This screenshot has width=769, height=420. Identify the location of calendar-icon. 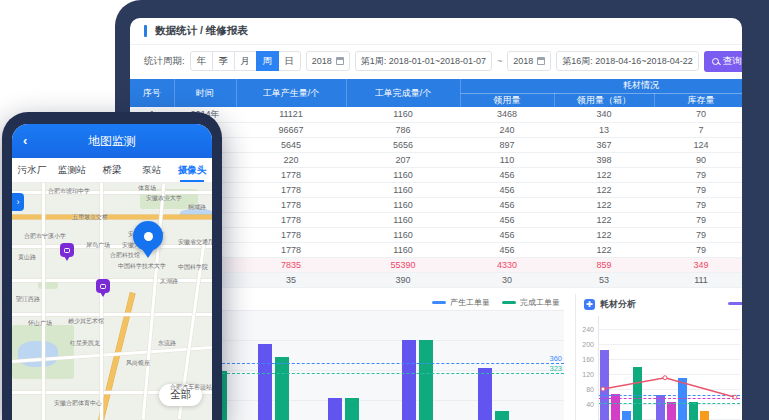
(340, 61).